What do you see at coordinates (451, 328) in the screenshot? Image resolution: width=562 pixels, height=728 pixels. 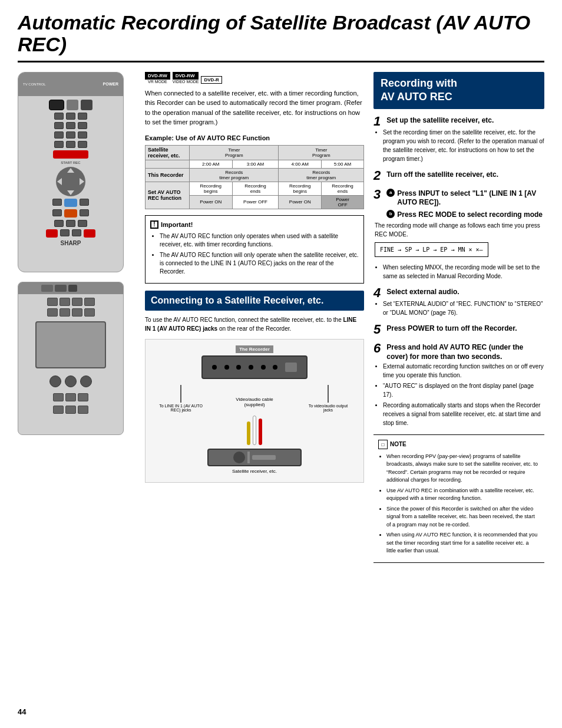 I see `step-5-title: Press POWER to turn off the Recorder.` at bounding box center [451, 328].